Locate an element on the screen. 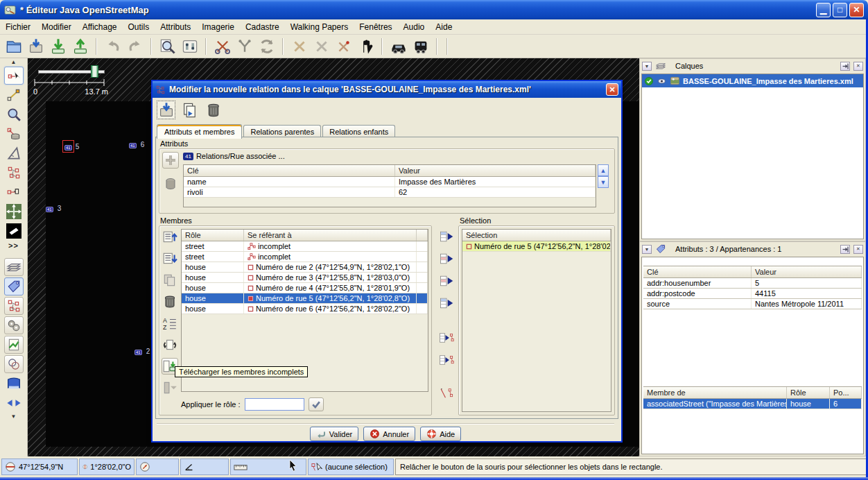  tag-row: source Nantes Métropole 11/2011 is located at coordinates (753, 304).